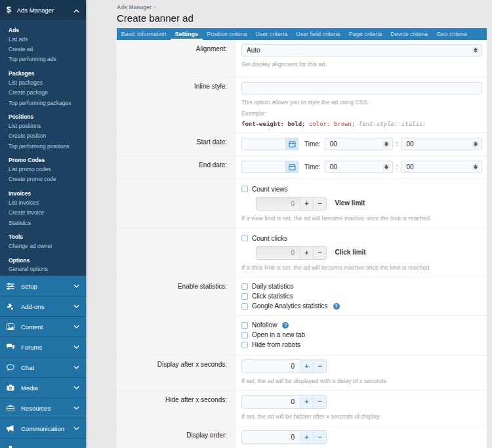  Describe the element at coordinates (350, 203) in the screenshot. I see `view-limit-label: View limit` at that location.